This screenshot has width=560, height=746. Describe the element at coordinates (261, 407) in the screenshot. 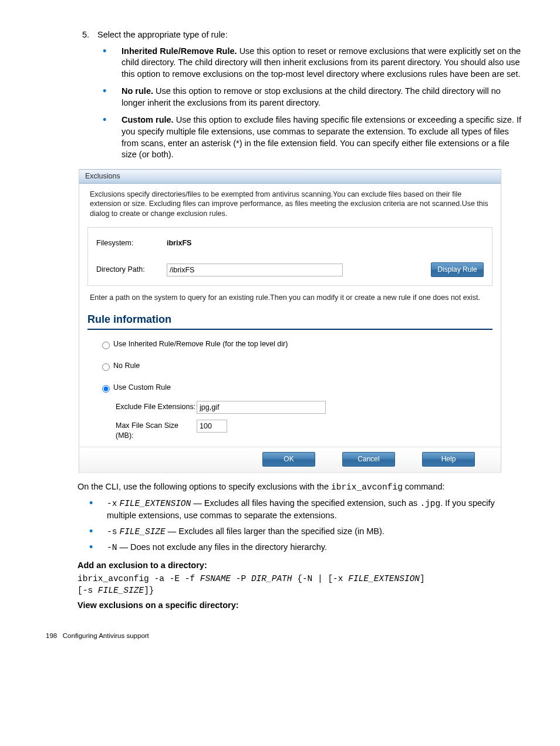

I see `exclude-extensions-input` at that location.